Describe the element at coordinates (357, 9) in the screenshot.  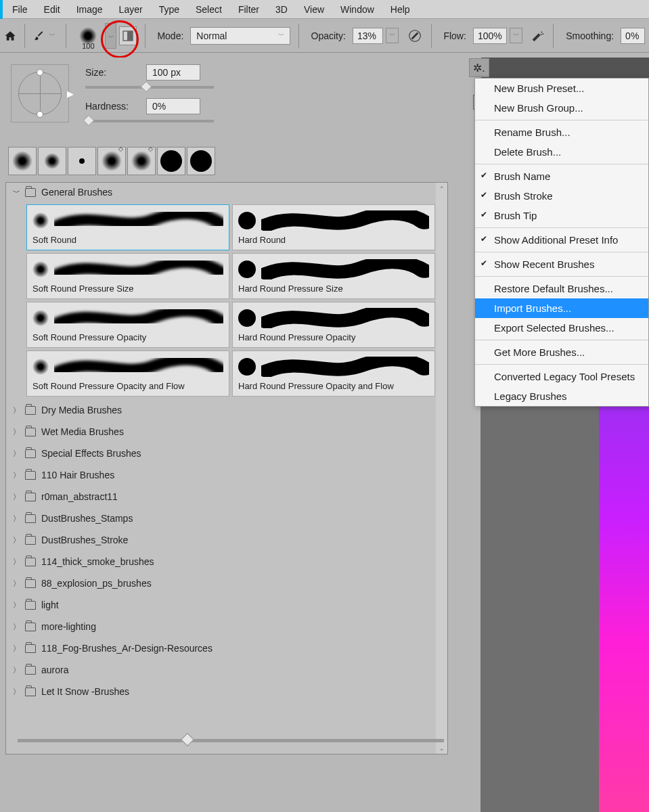
I see `menu-window: Window` at that location.